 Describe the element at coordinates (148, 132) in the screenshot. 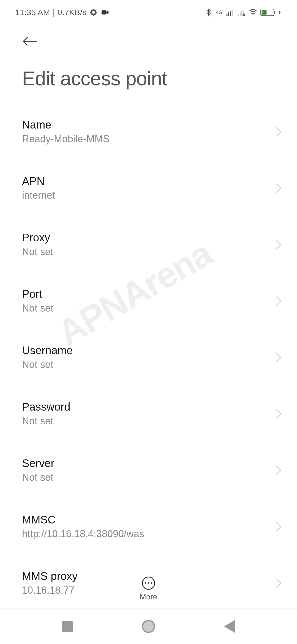

I see `settings-item-name: Name Ready-Mobile-MMS` at that location.